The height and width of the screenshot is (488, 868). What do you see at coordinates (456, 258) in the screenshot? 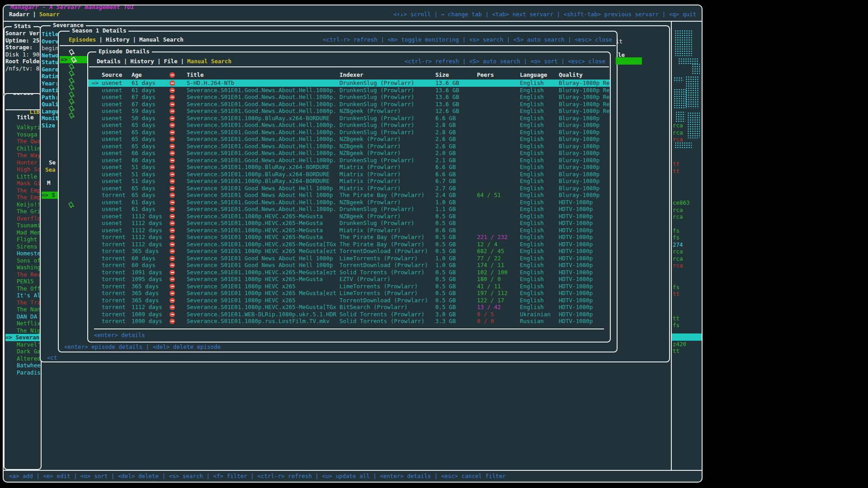
I see `release-size: 1.0 GB` at bounding box center [456, 258].